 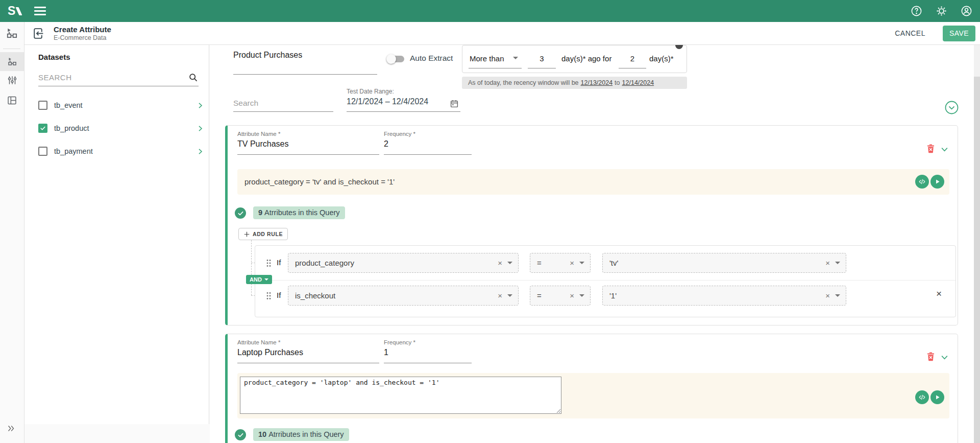 I want to click on scrollbar, so click(x=977, y=244).